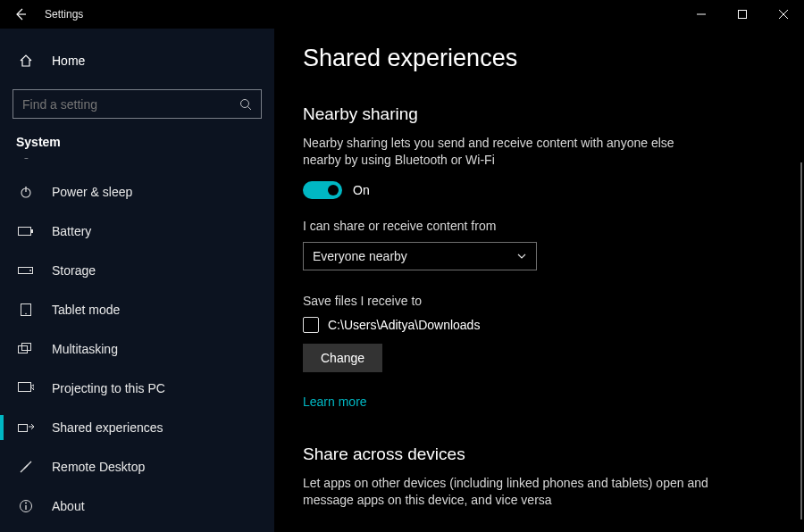  I want to click on shared-icon, so click(26, 428).